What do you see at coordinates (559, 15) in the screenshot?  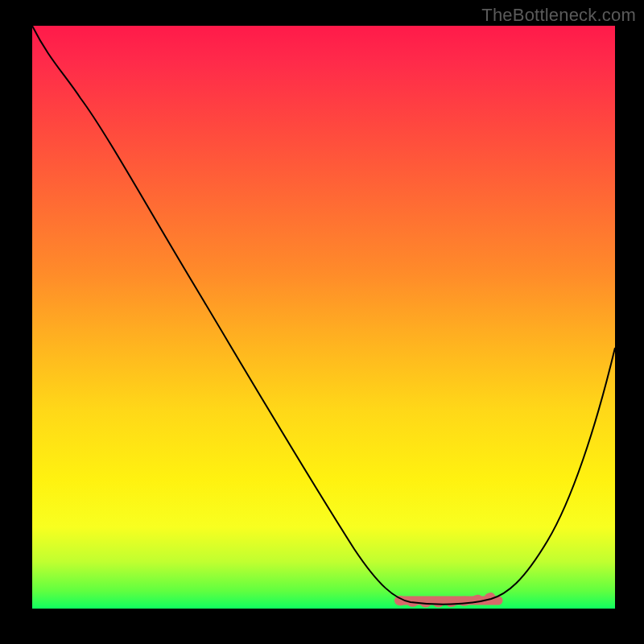 I see `watermark-text: TheBottleneck.com` at bounding box center [559, 15].